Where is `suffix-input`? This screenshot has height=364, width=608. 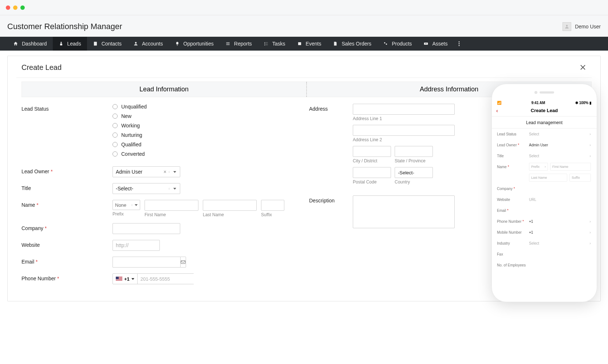 suffix-input is located at coordinates (273, 205).